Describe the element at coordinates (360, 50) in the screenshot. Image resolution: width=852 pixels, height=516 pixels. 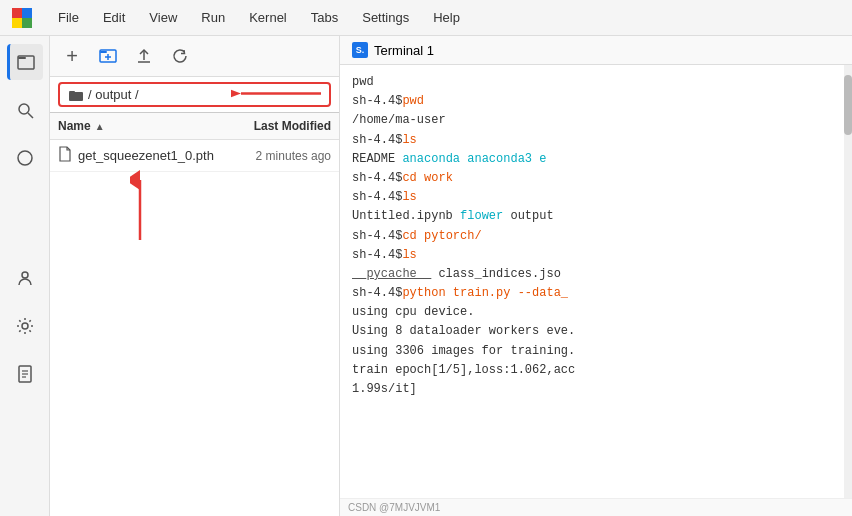
I see `terminal-icon: S.` at that location.